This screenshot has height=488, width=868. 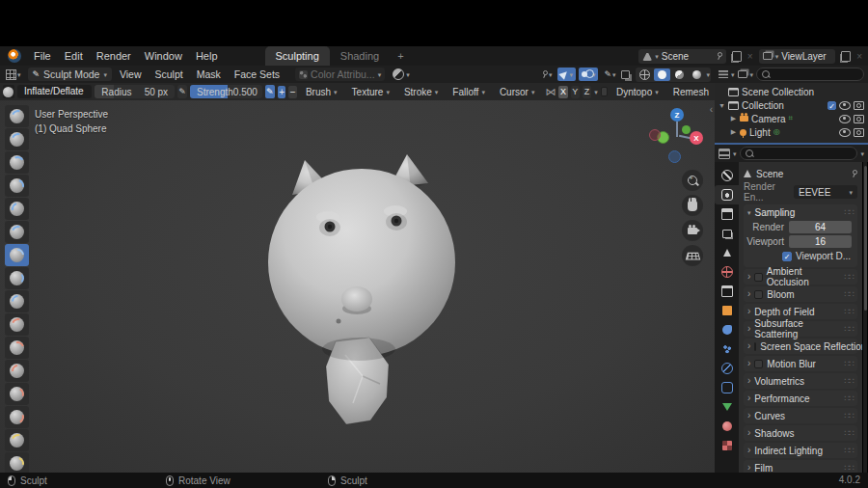 What do you see at coordinates (610, 74) in the screenshot?
I see `annotate-popover: ✎ ▾` at bounding box center [610, 74].